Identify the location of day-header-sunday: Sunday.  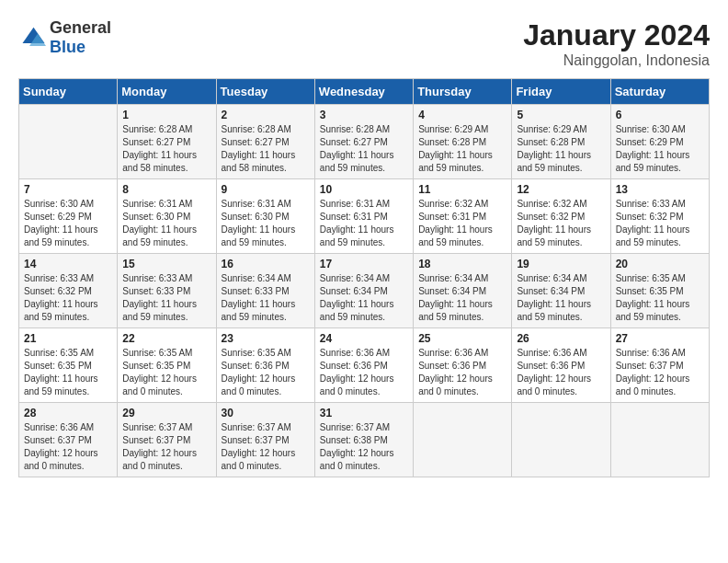
(68, 92).